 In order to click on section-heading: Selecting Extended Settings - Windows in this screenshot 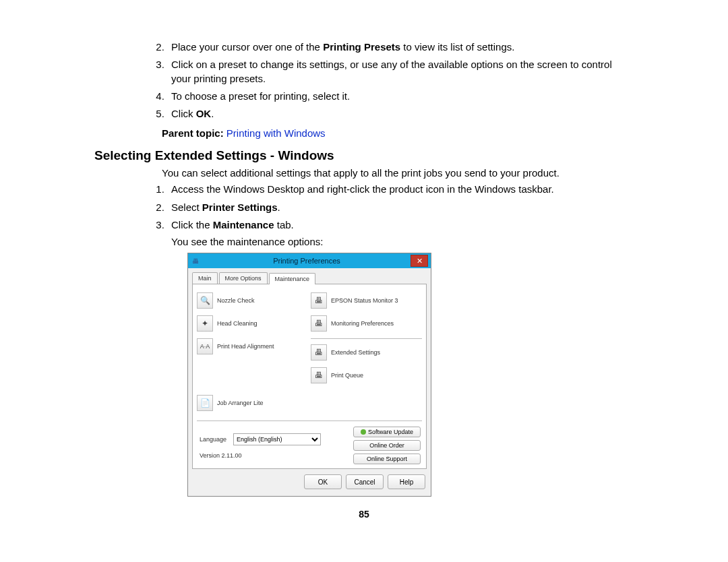, I will do `click(364, 156)`.